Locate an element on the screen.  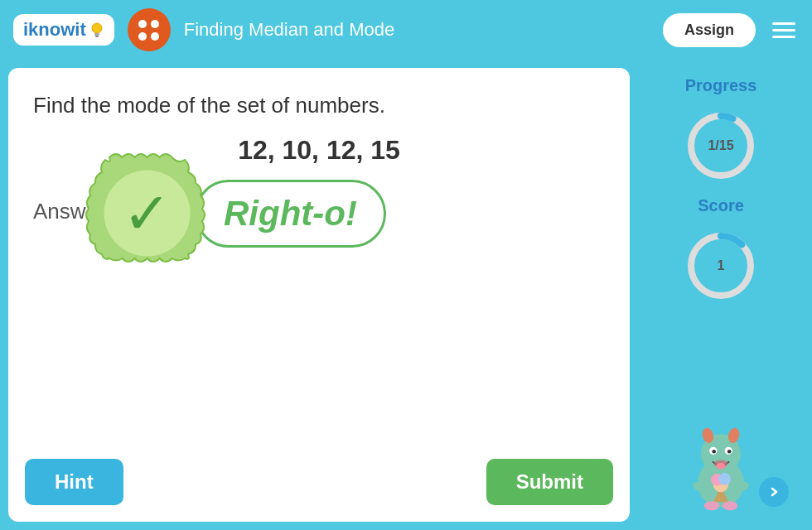
hint-button: Hint is located at coordinates (75, 482).